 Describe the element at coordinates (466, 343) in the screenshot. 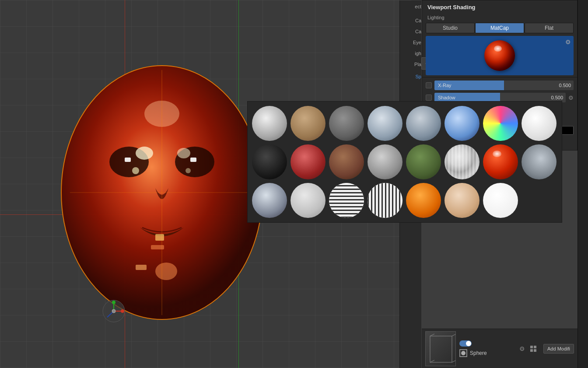

I see `toggle-switch` at that location.